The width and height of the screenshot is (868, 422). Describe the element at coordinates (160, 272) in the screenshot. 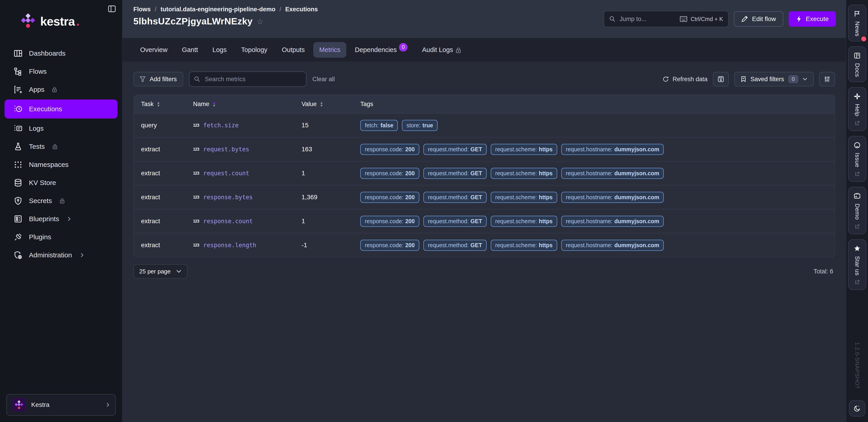

I see `per-page-select: 25 per page` at that location.